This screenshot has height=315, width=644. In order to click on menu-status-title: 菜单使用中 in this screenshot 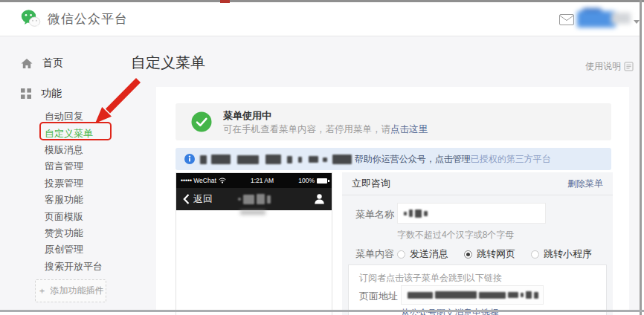, I will do `click(247, 116)`.